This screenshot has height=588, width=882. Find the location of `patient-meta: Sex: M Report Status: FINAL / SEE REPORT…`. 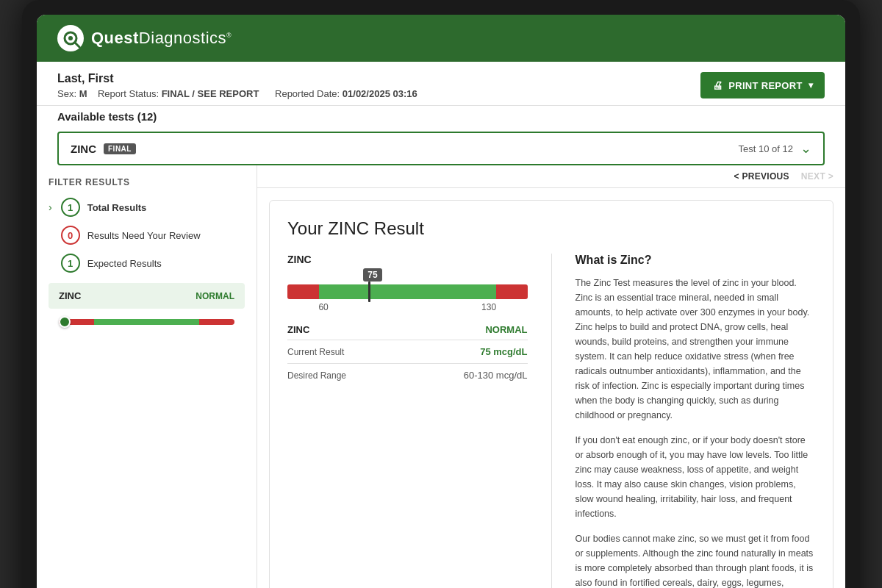

patient-meta: Sex: M Report Status: FINAL / SEE REPORT… is located at coordinates (237, 94).